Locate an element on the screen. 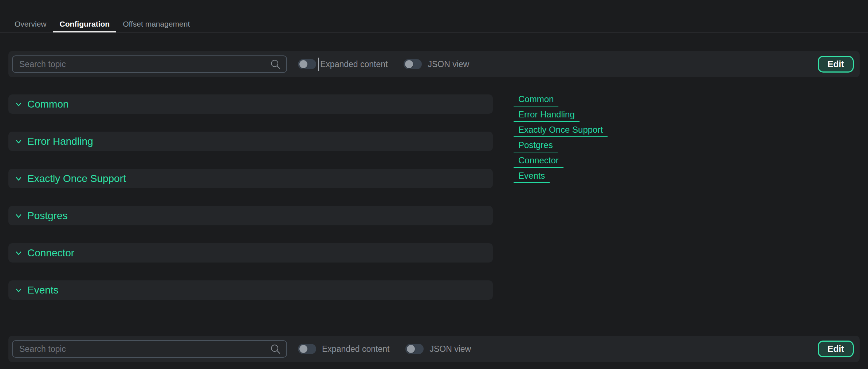 The image size is (868, 369). quick-link-error-handling: Error Handling is located at coordinates (546, 116).